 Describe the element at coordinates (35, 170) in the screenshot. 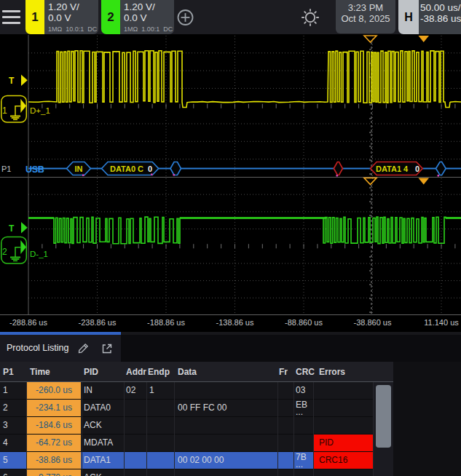

I see `svg-text: USB` at that location.